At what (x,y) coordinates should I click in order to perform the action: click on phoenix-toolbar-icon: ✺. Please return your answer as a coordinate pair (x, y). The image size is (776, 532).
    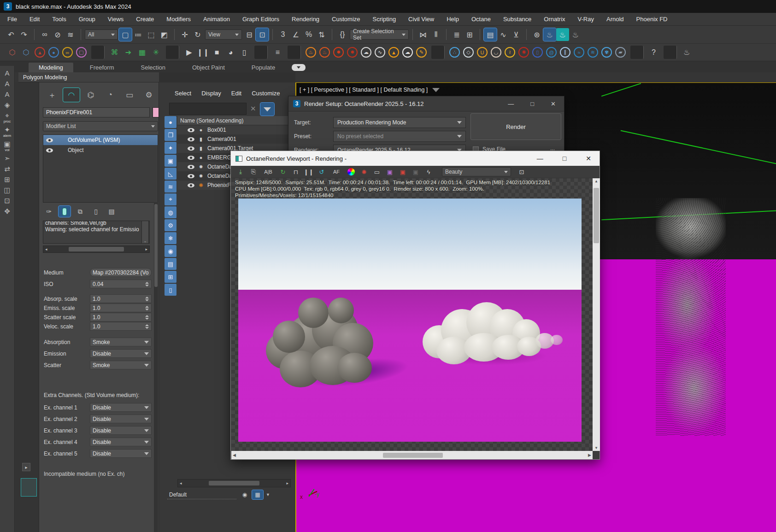
    Looking at the image, I should click on (523, 53).